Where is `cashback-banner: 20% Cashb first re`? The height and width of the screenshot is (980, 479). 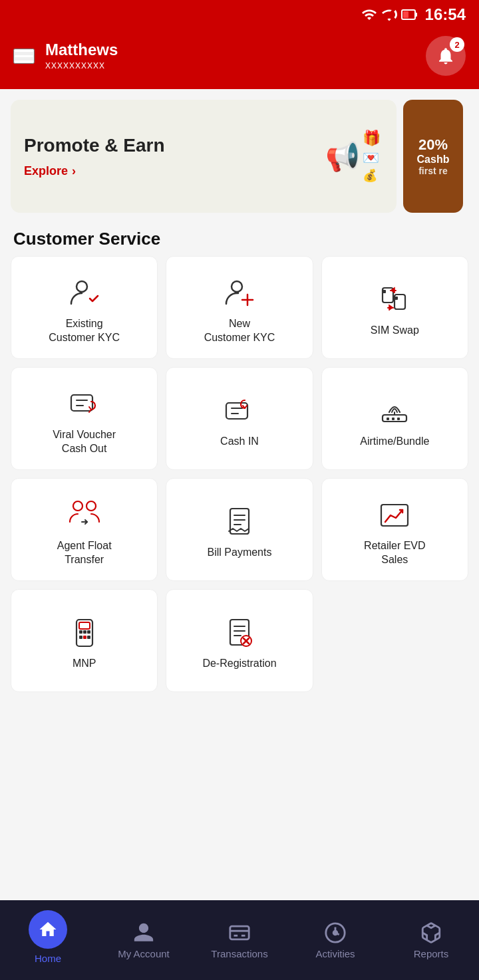
cashback-banner: 20% Cashb first re is located at coordinates (433, 156).